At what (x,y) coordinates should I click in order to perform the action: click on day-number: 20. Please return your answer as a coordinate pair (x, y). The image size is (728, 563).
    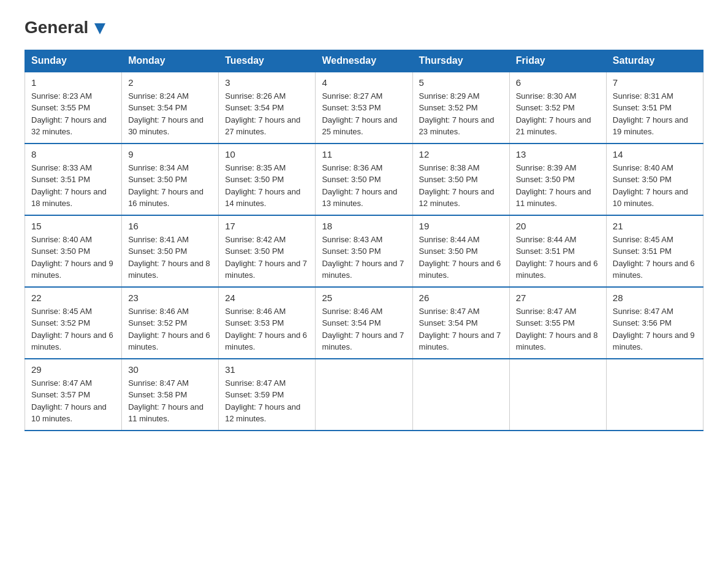
    Looking at the image, I should click on (558, 226).